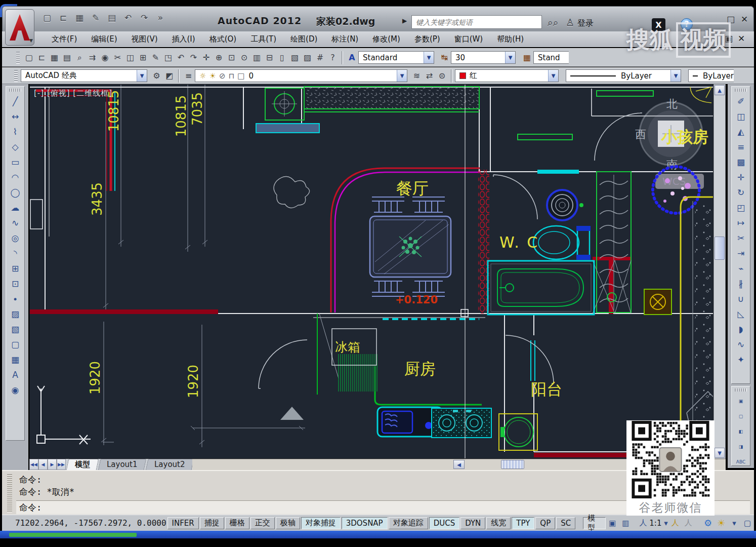 This screenshot has width=756, height=547. What do you see at coordinates (105, 58) in the screenshot?
I see `3d-dwf-icon: ◉` at bounding box center [105, 58].